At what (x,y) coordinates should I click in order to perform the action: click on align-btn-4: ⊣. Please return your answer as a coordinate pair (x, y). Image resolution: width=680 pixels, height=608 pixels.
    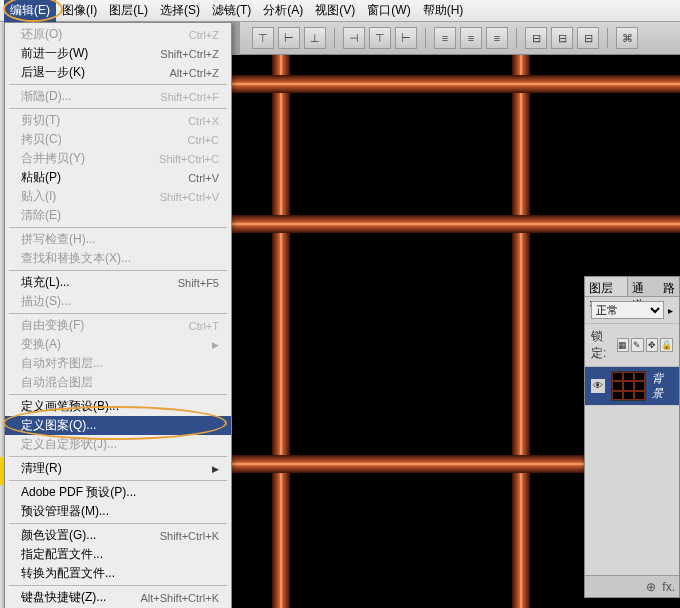
    Looking at the image, I should click on (354, 38).